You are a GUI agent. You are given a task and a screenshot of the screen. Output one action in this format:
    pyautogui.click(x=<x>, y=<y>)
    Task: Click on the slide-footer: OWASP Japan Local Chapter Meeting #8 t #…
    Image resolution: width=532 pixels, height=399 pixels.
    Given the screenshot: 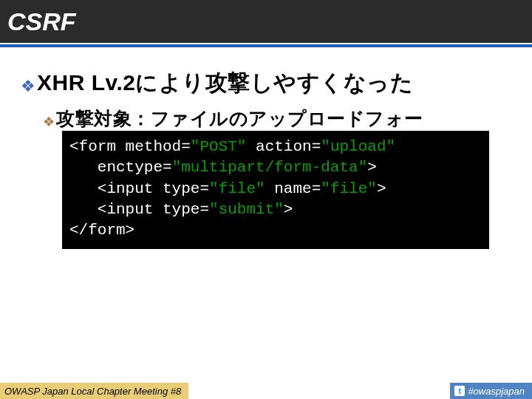 What is the action you would take?
    pyautogui.click(x=266, y=391)
    